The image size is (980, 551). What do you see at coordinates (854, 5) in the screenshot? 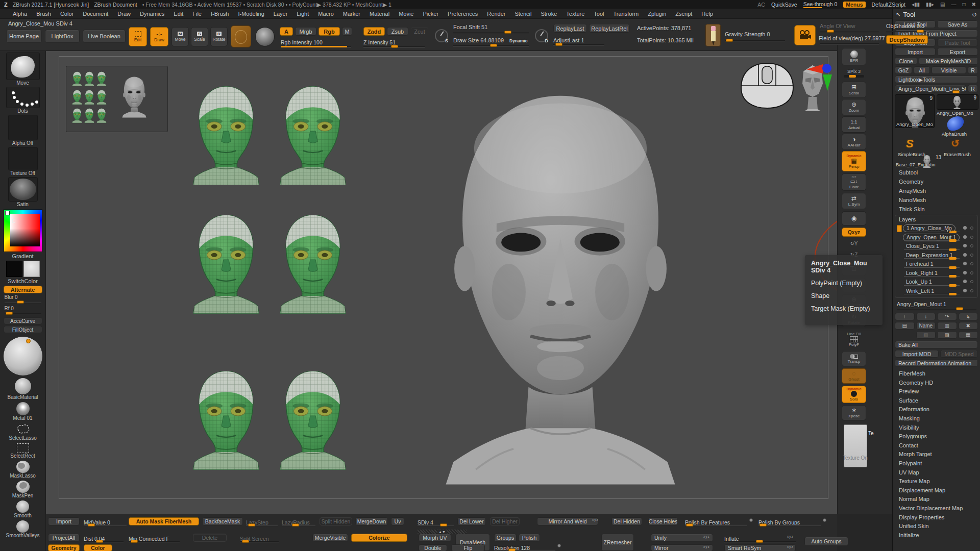
I see `menus-toggle-button: Menus` at bounding box center [854, 5].